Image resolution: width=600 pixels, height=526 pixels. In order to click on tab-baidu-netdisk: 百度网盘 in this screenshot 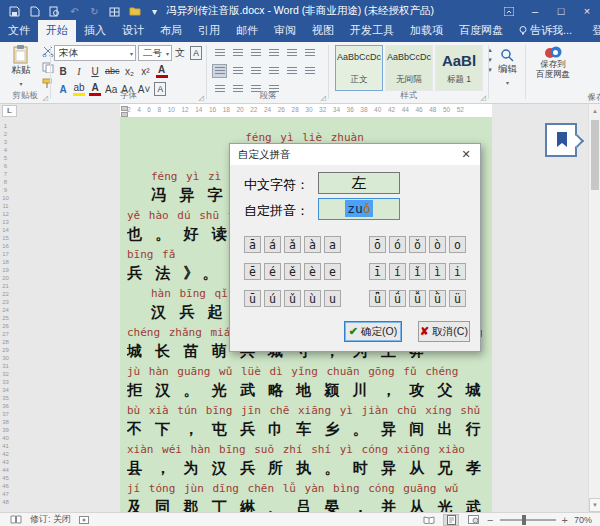, I will do `click(481, 31)`.